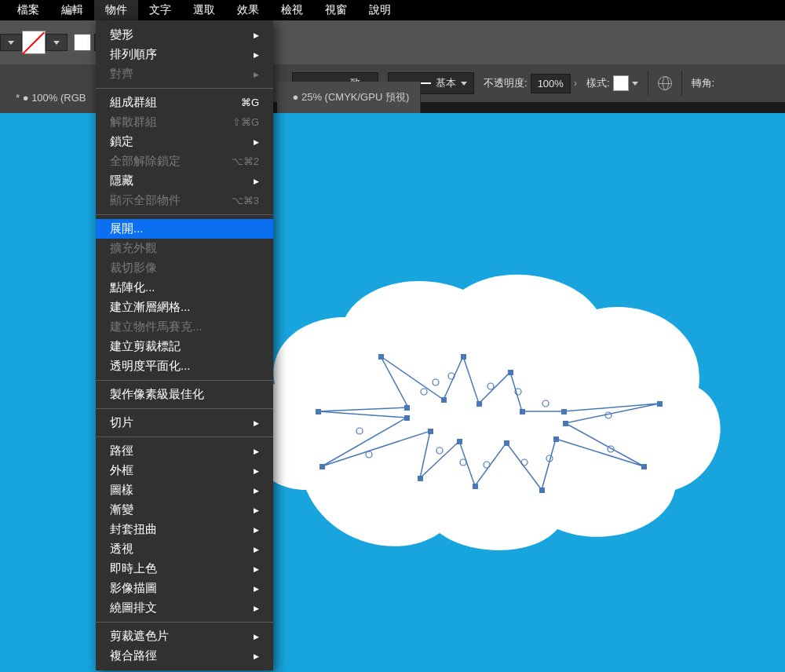 The height and width of the screenshot is (672, 785). I want to click on menu-item-label: 隱藏, so click(122, 181).